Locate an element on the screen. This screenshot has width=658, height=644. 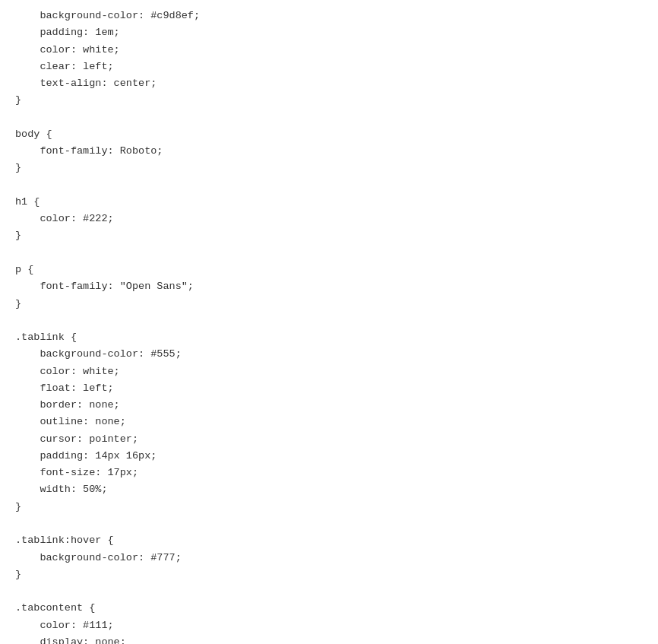
code-line: outline: none; is located at coordinates (329, 422).